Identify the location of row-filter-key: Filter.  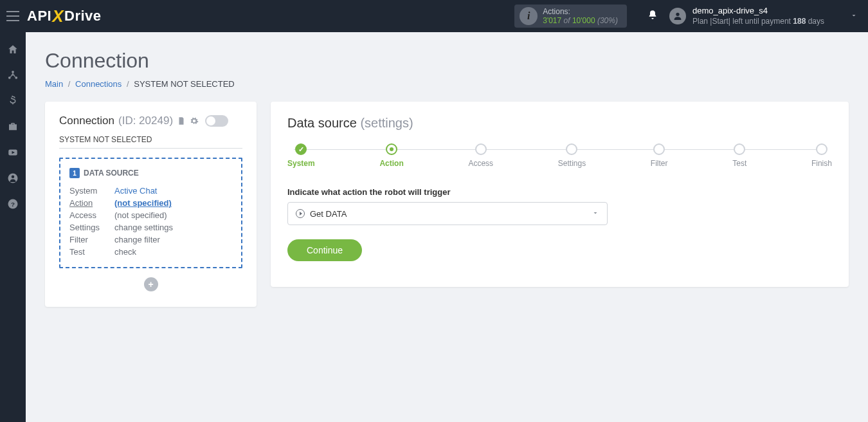
(92, 239).